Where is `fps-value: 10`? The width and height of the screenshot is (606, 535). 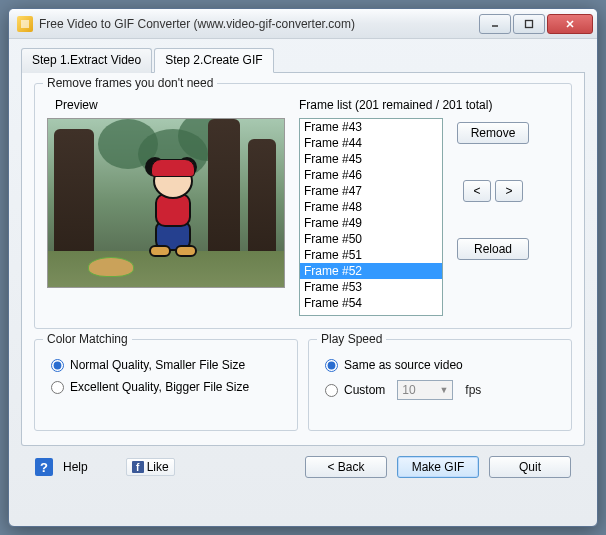 fps-value: 10 is located at coordinates (408, 390).